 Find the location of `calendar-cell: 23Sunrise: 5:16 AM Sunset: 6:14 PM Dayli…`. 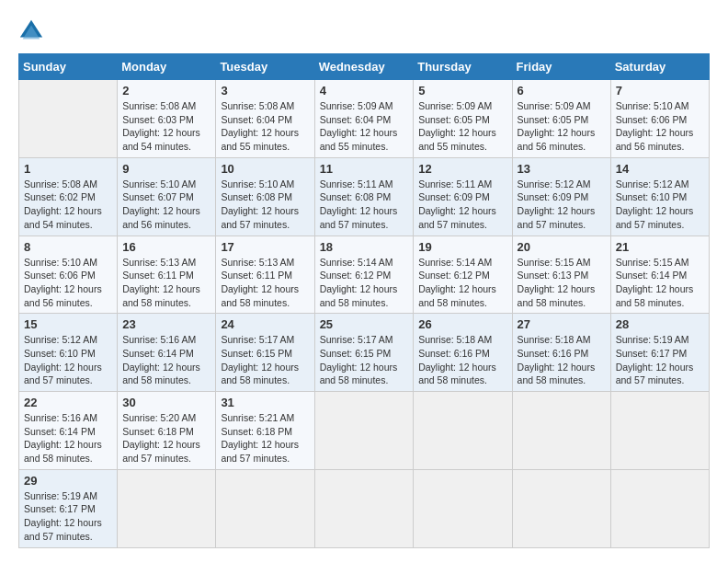

calendar-cell: 23Sunrise: 5:16 AM Sunset: 6:14 PM Dayli… is located at coordinates (167, 353).